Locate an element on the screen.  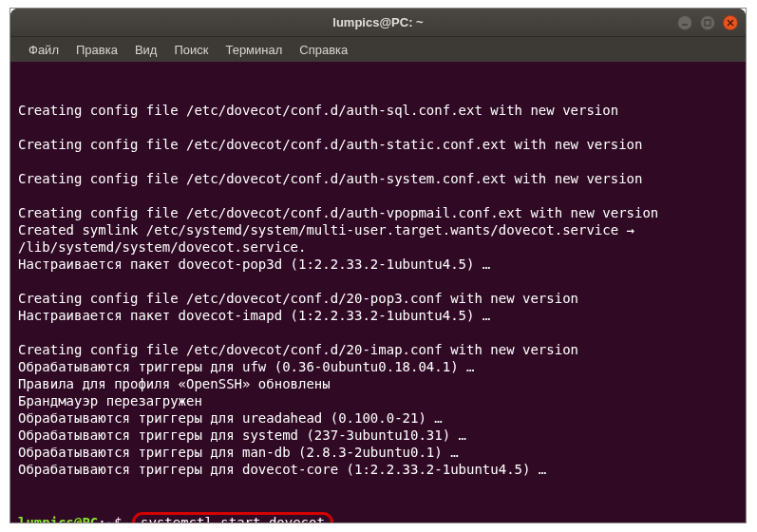
menu-edit: Правка is located at coordinates (97, 49).